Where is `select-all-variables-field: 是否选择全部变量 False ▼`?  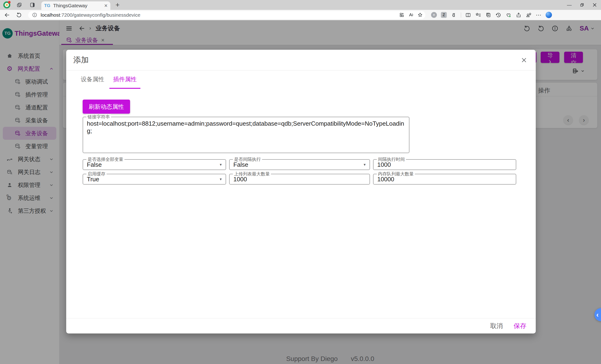
select-all-variables-field: 是否选择全部变量 False ▼ is located at coordinates (154, 165).